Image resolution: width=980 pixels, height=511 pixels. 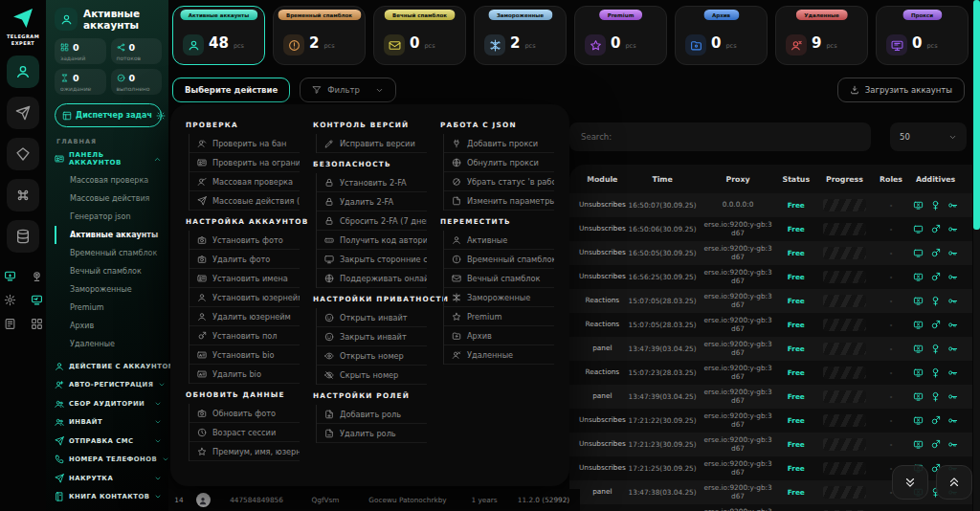 I want to click on sidebar-item: Premium, so click(x=108, y=308).